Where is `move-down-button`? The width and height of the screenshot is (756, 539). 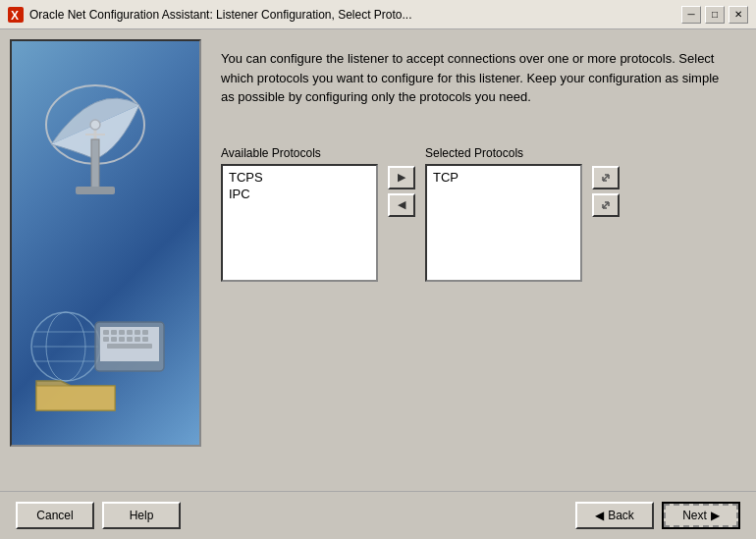
move-down-button is located at coordinates (606, 205).